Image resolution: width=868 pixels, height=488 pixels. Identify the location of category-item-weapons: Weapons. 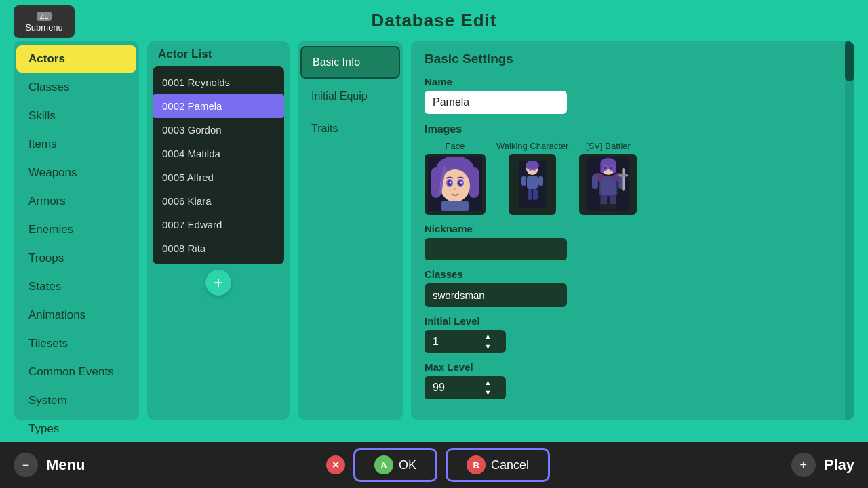
(76, 173).